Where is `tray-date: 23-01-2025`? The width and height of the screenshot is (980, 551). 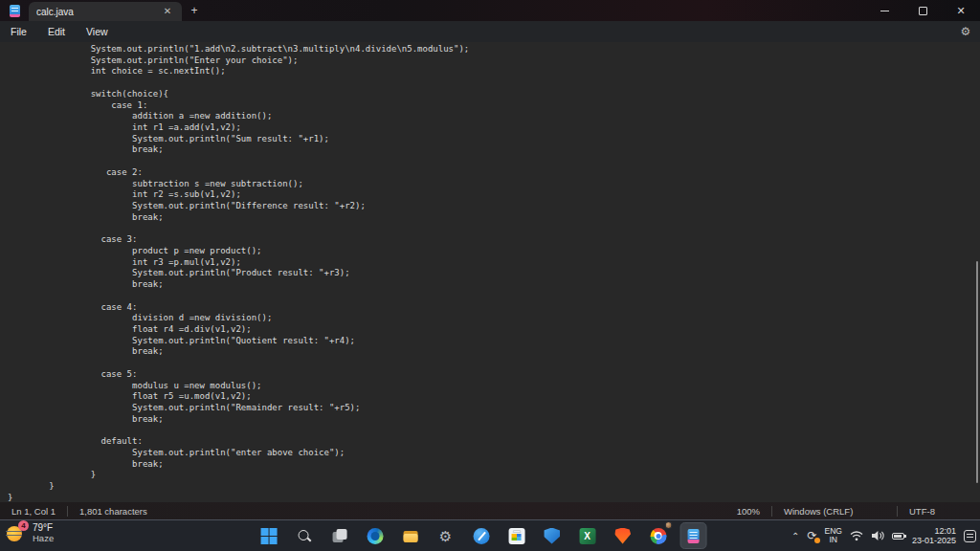
tray-date: 23-01-2025 is located at coordinates (934, 541).